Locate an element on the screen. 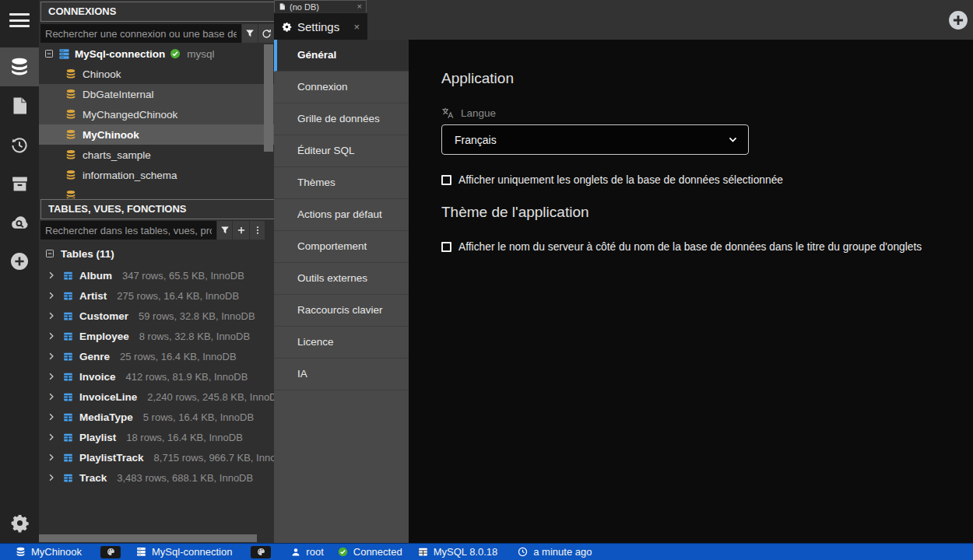  connection-item: MySql-connection mysql is located at coordinates (156, 54).